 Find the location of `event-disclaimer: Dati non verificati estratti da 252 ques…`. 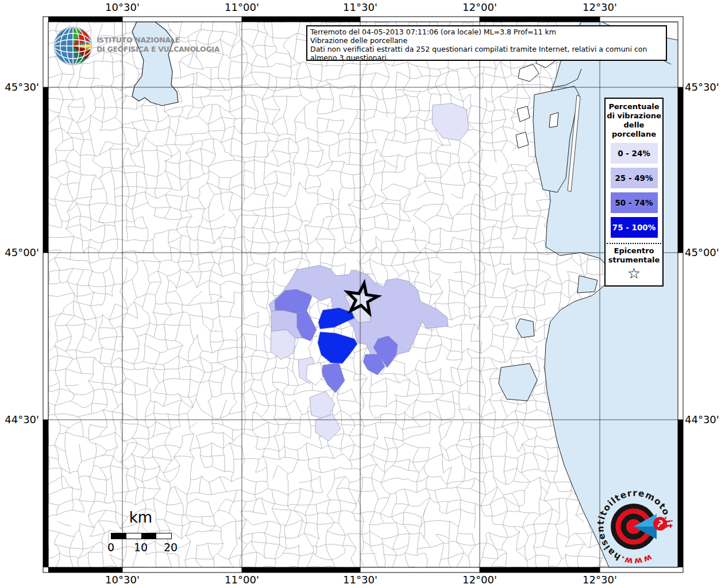

event-disclaimer: Dati non verificati estratti da 252 ques… is located at coordinates (487, 53).